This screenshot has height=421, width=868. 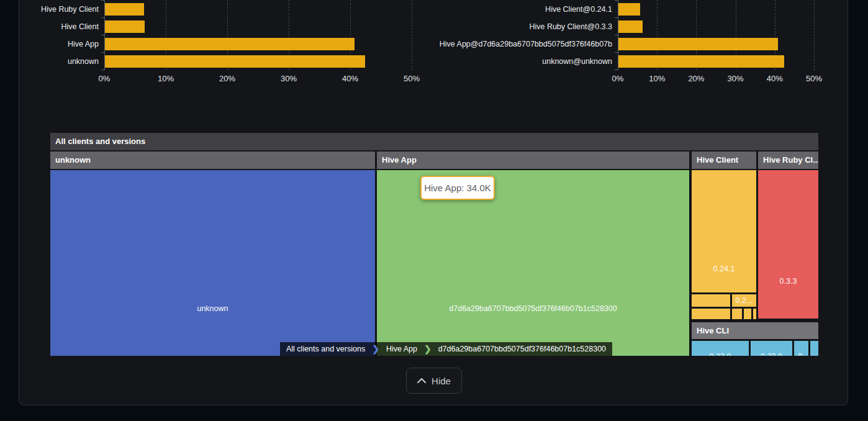 I want to click on treemap-cell-hive-ruby-033: 0.3.3, so click(x=789, y=245).